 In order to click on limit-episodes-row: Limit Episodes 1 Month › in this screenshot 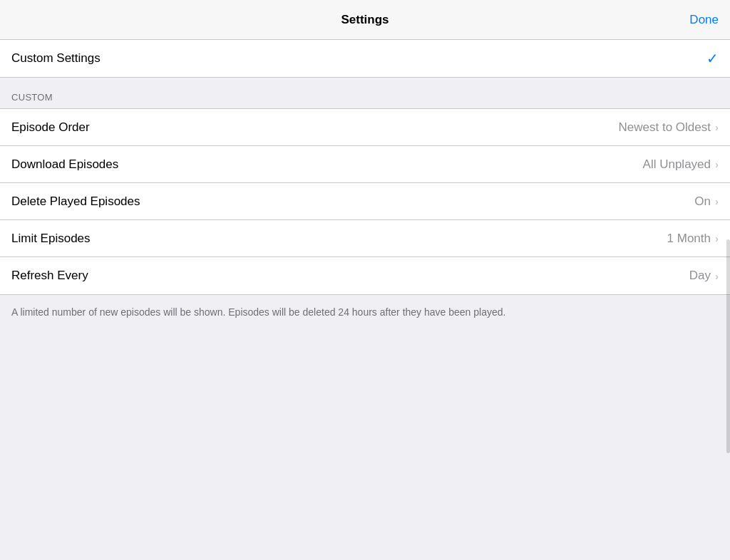, I will do `click(365, 239)`.